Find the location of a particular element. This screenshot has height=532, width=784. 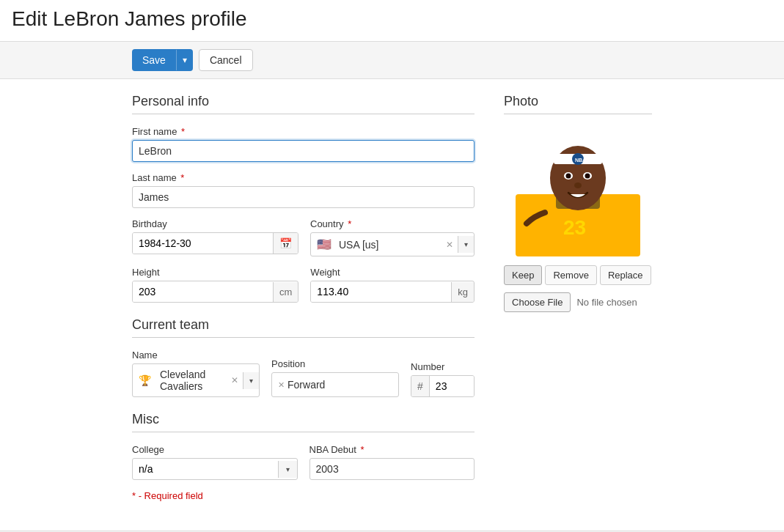

team-clear-button: ✕ is located at coordinates (235, 380).